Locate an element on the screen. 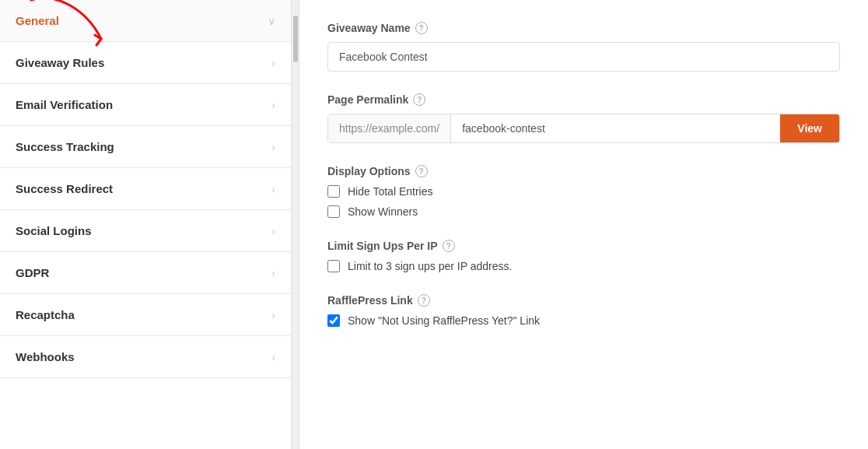 This screenshot has width=868, height=449. hide-total-entries-checkbox is located at coordinates (334, 191).